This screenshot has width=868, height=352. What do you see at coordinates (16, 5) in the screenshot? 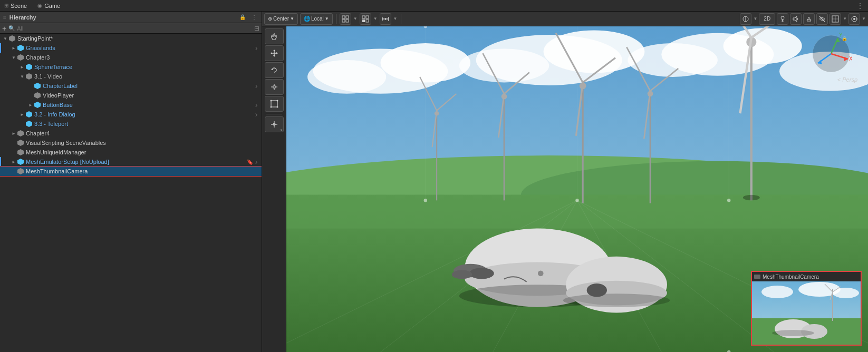
I see `scene-tab-group: ⊞ Scene` at bounding box center [16, 5].